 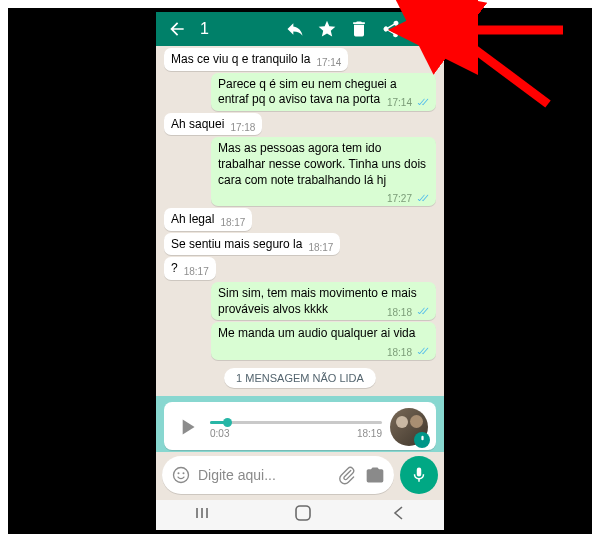 I want to click on message-bubble: Ah legal18:17, so click(x=208, y=220).